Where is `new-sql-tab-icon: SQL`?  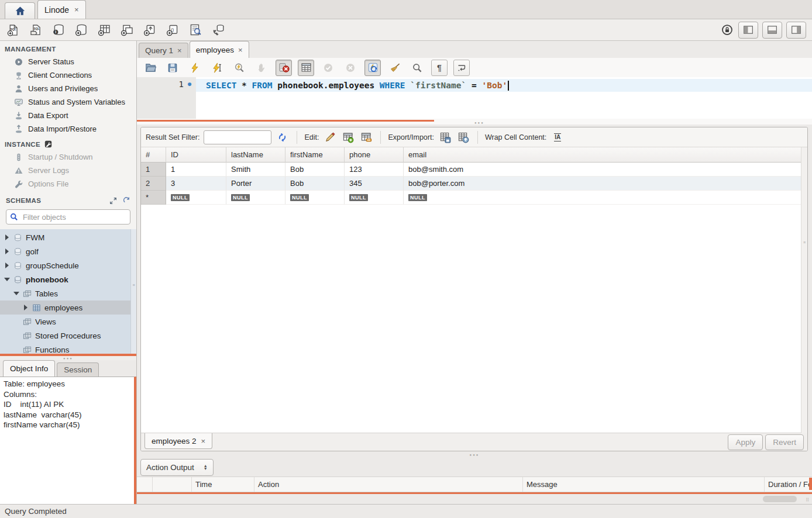
new-sql-tab-icon: SQL is located at coordinates (13, 30).